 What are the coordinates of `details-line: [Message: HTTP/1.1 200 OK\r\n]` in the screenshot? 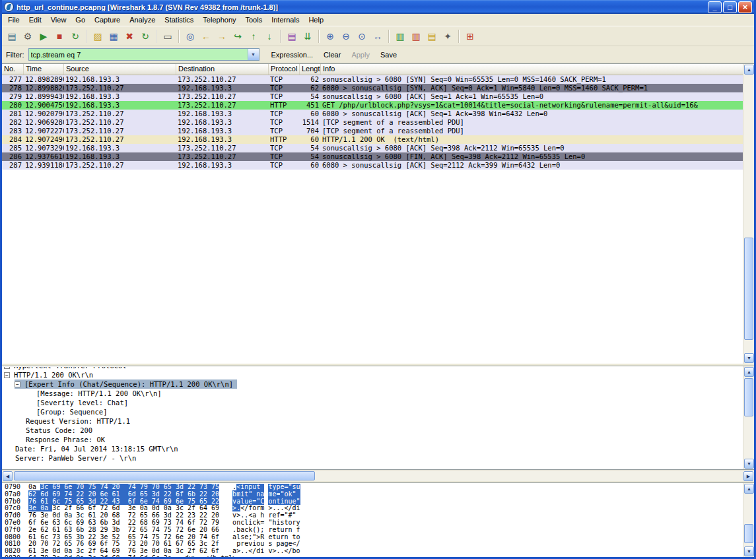 It's located at (372, 393).